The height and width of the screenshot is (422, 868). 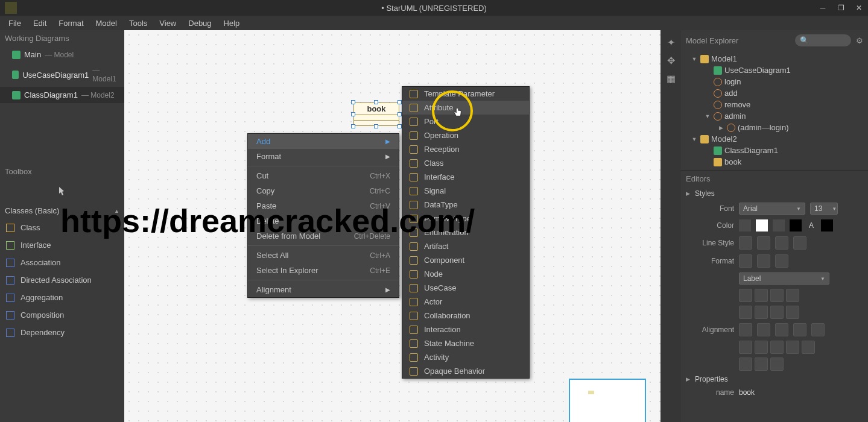 I want to click on tree-item: book, so click(x=775, y=162).